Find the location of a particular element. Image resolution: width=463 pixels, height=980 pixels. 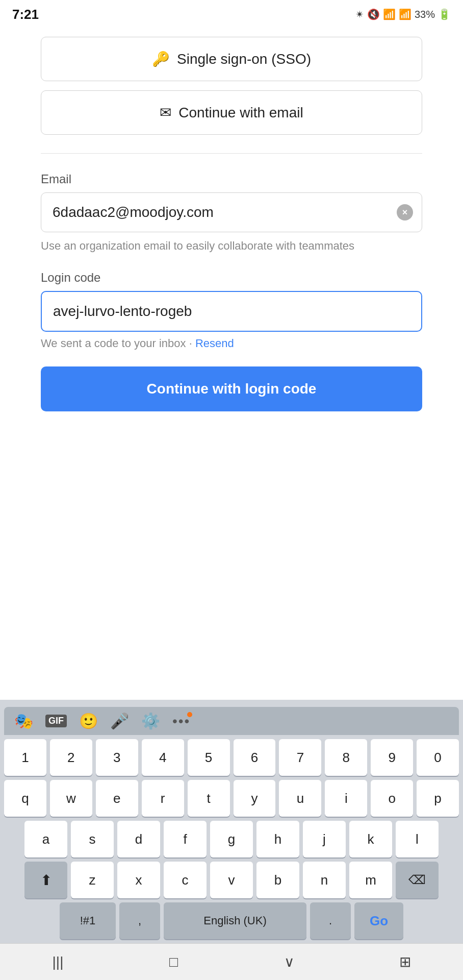

nav-apps-icon: ⊞ is located at coordinates (405, 962).